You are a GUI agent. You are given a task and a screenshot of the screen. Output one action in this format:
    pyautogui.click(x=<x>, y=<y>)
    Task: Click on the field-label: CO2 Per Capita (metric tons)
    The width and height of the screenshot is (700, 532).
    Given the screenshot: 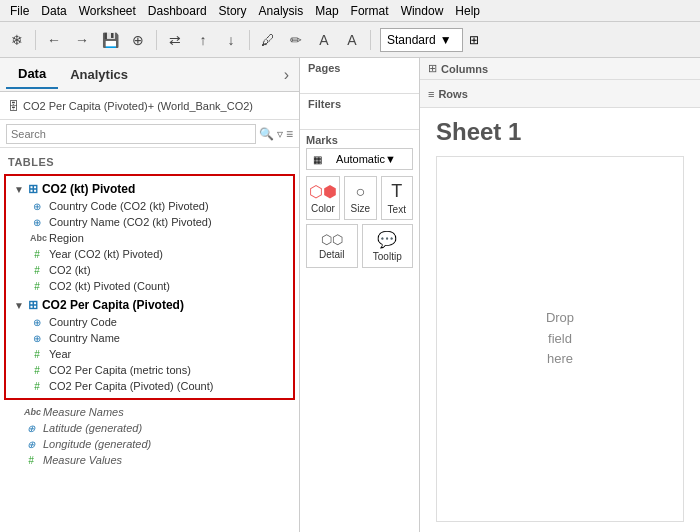 What is the action you would take?
    pyautogui.click(x=120, y=370)
    